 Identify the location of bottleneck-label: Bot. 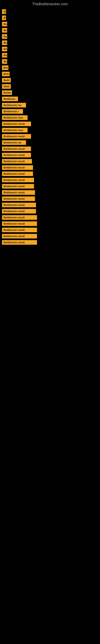
(5, 68).